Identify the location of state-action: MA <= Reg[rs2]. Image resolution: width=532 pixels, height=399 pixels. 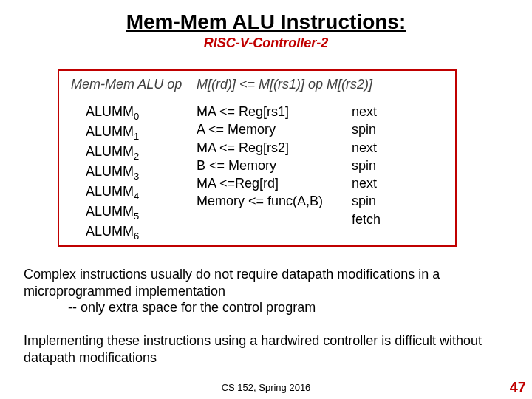
(274, 148).